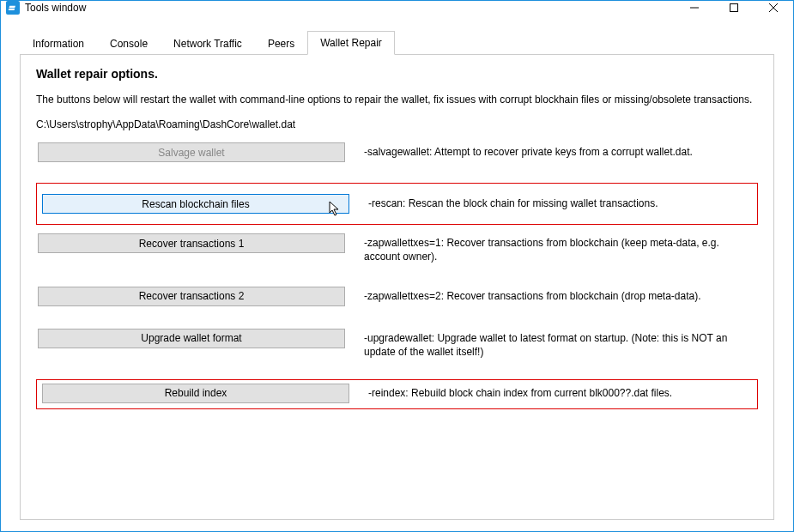  I want to click on minimize-button, so click(694, 8).